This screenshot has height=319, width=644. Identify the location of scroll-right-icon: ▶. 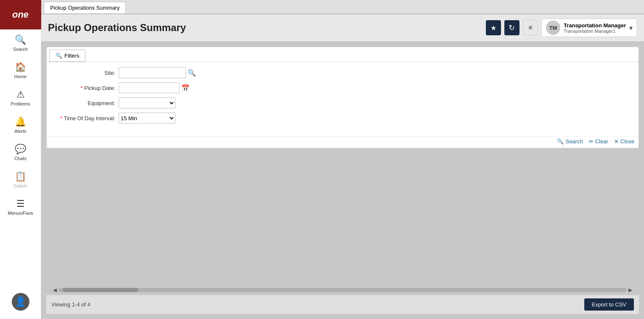
(630, 290).